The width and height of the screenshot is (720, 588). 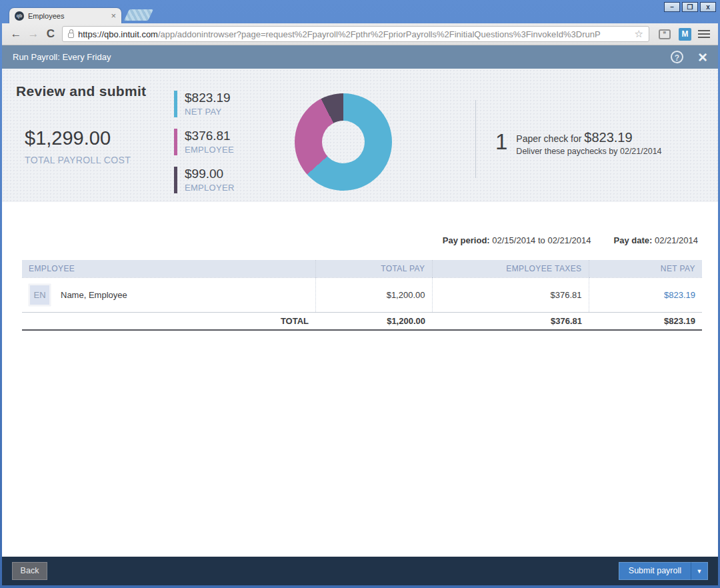 What do you see at coordinates (360, 12) in the screenshot?
I see `tab-strip: qb Employees × – ❐ x` at bounding box center [360, 12].